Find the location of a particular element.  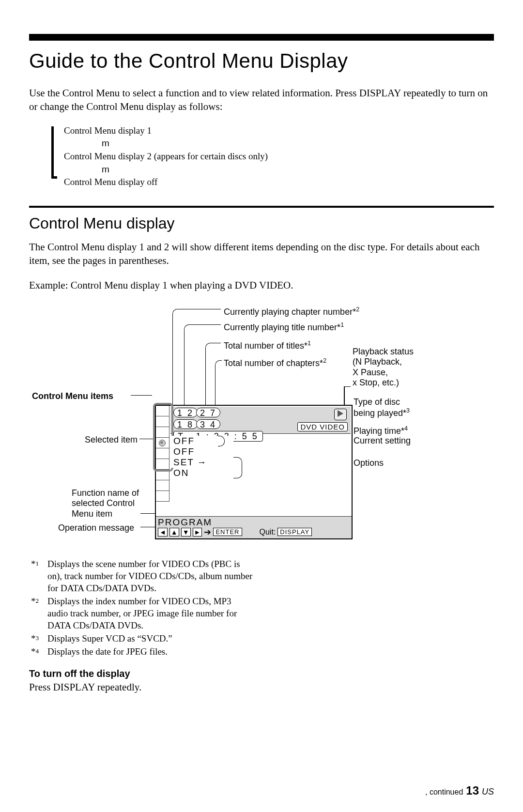

label-control-menu-items: Control Menu items is located at coordinates (73, 397).